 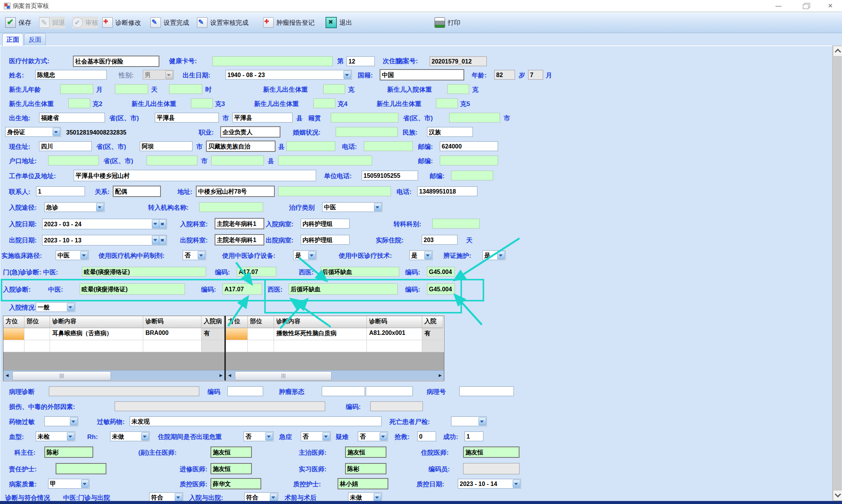 What do you see at coordinates (194, 255) in the screenshot?
I see `herb-preparation-combo: 否` at bounding box center [194, 255].